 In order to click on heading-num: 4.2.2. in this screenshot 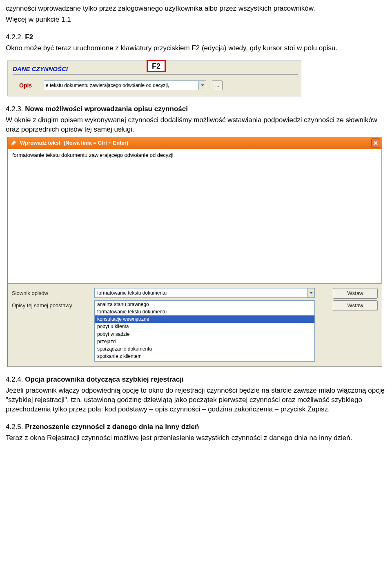, I will do `click(15, 37)`.